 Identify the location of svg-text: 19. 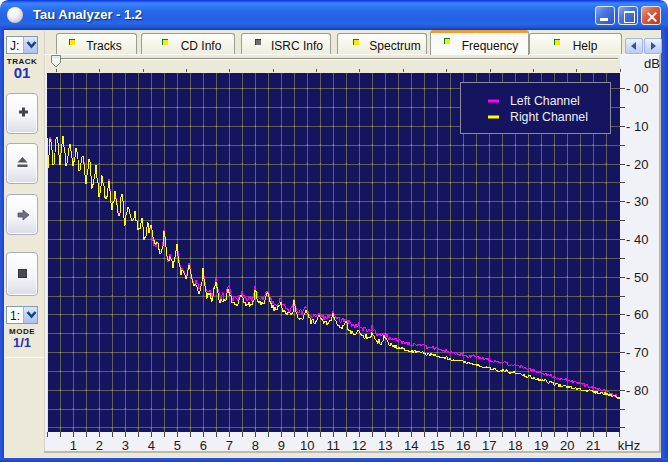
(541, 446).